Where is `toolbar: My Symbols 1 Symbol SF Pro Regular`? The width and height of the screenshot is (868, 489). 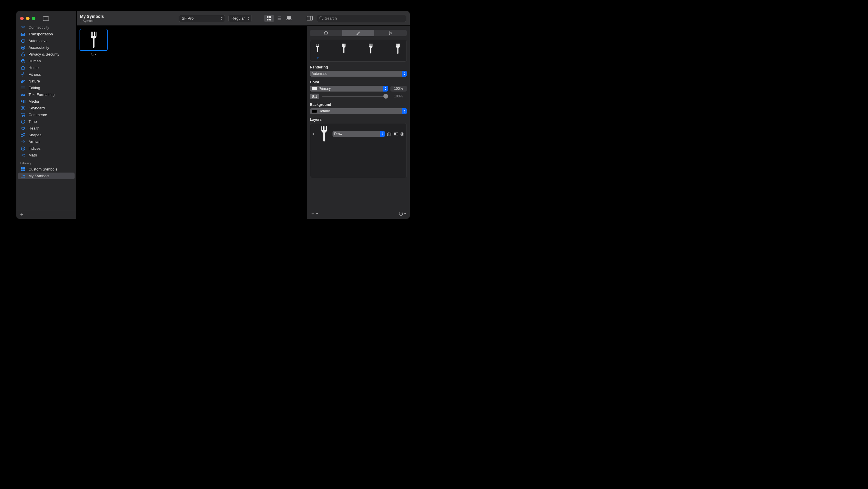
toolbar: My Symbols 1 Symbol SF Pro Regular is located at coordinates (243, 18).